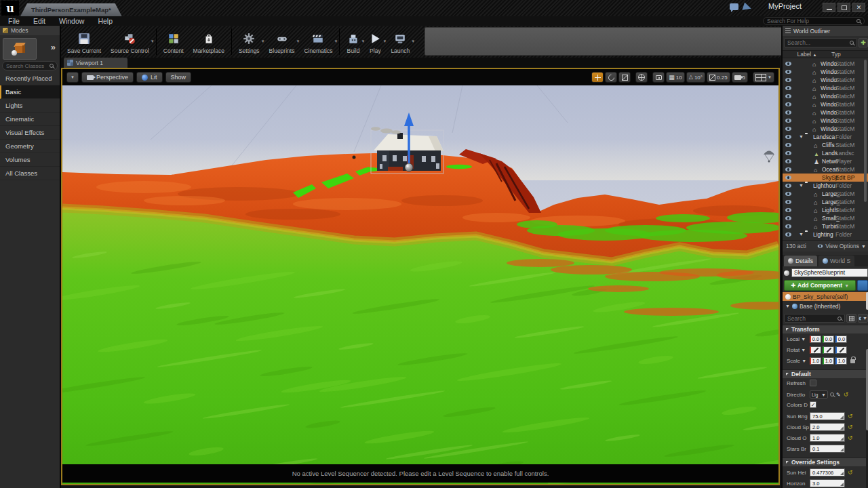  I want to click on viewport-tab: Viewport 1, so click(96, 62).